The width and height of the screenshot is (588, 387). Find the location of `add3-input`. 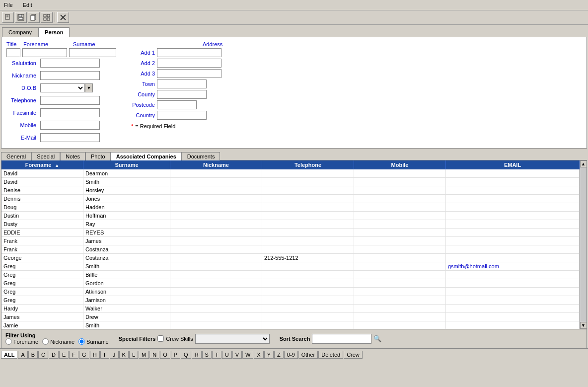

add3-input is located at coordinates (189, 74).